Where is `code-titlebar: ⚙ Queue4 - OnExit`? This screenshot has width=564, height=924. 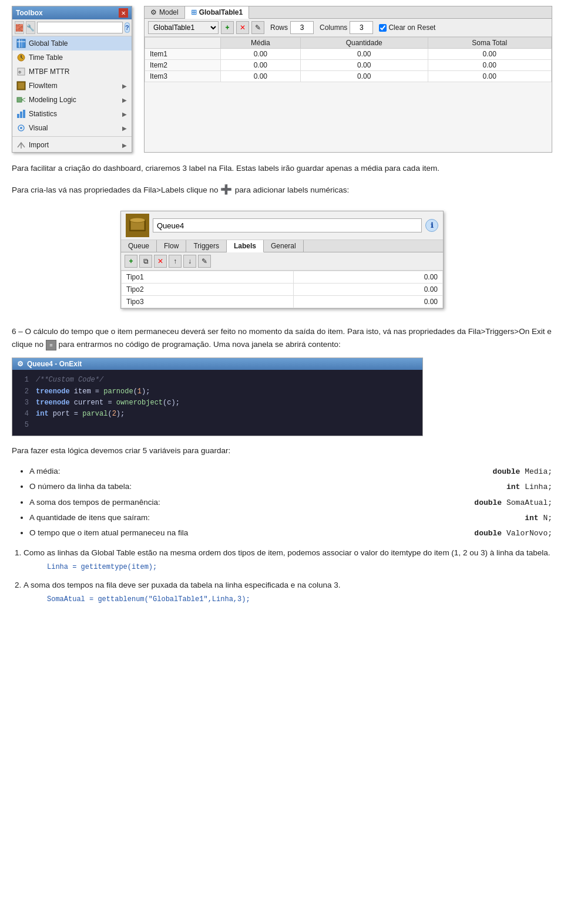 code-titlebar: ⚙ Queue4 - OnExit is located at coordinates (217, 364).